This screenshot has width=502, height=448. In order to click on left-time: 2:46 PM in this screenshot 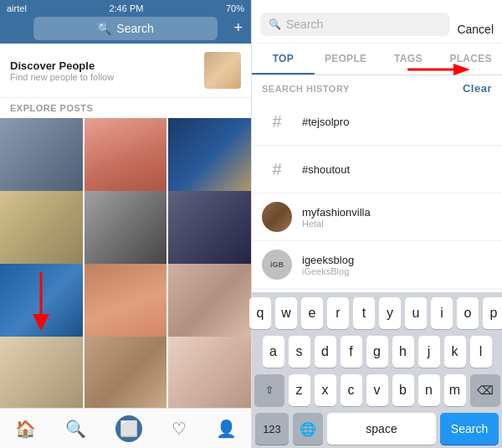, I will do `click(126, 8)`.